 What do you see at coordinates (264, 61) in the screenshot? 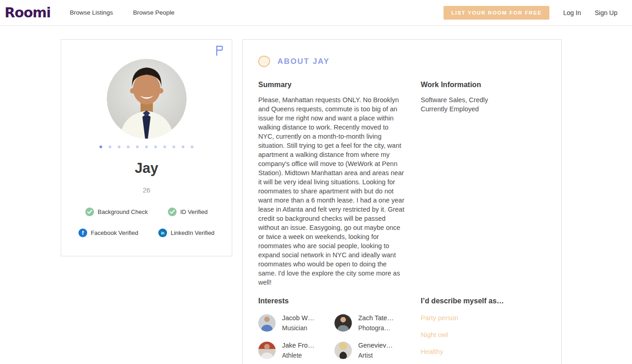
I see `blob-marker-icon` at bounding box center [264, 61].